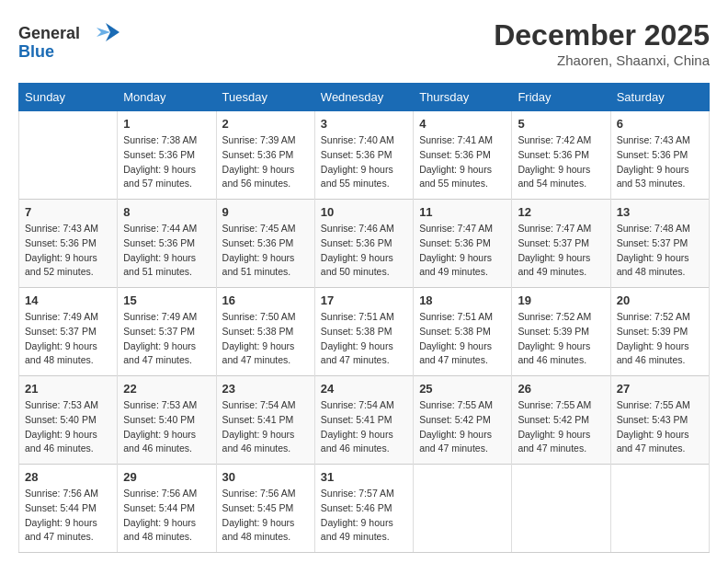  Describe the element at coordinates (364, 155) in the screenshot. I see `calendar-cell: 3Sunrise: 7:40 AM Sunset: 5:36 PM Daylig…` at that location.